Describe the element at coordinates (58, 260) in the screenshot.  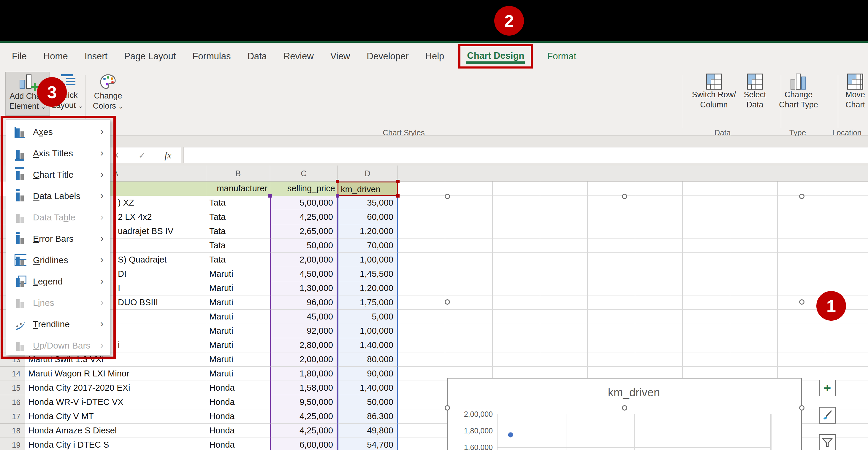
I see `menu-item-gridlines: Gridlines›` at that location.